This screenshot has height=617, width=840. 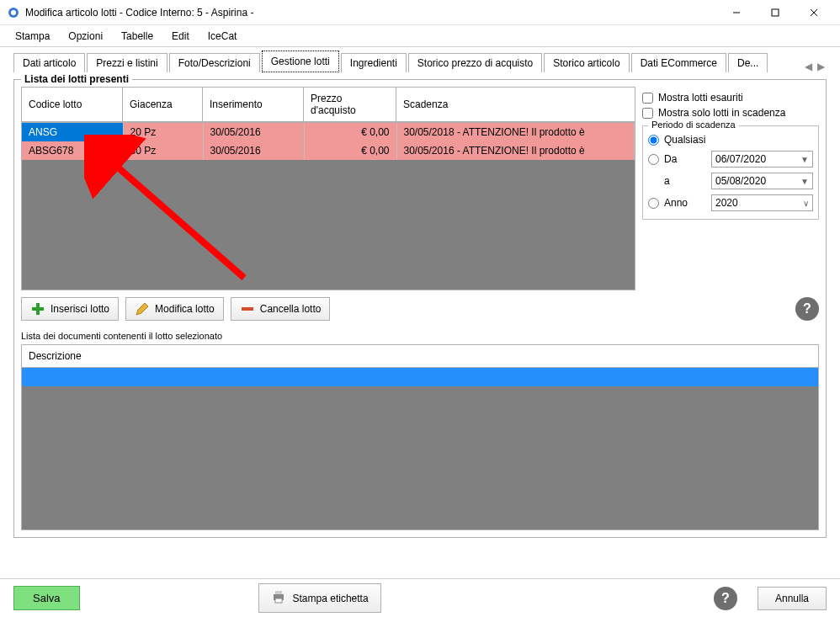 I want to click on print-label-button: Stampa etichetta, so click(x=320, y=598).